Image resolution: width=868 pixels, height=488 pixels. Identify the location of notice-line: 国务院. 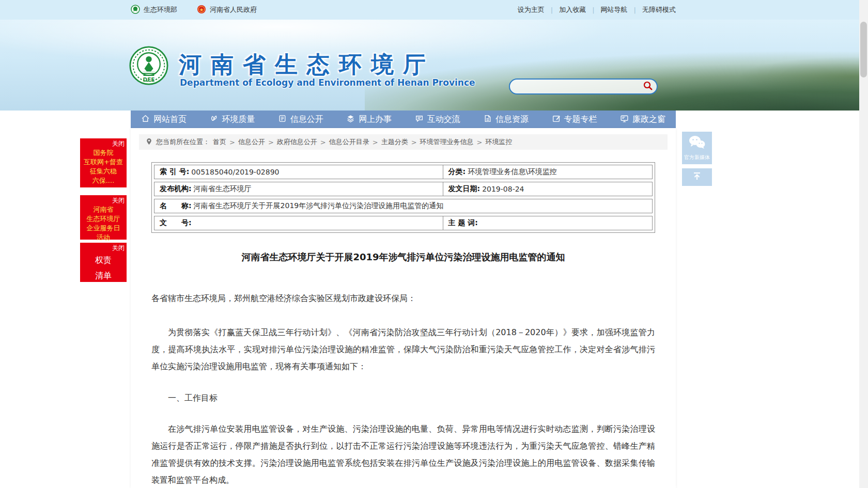
(103, 153).